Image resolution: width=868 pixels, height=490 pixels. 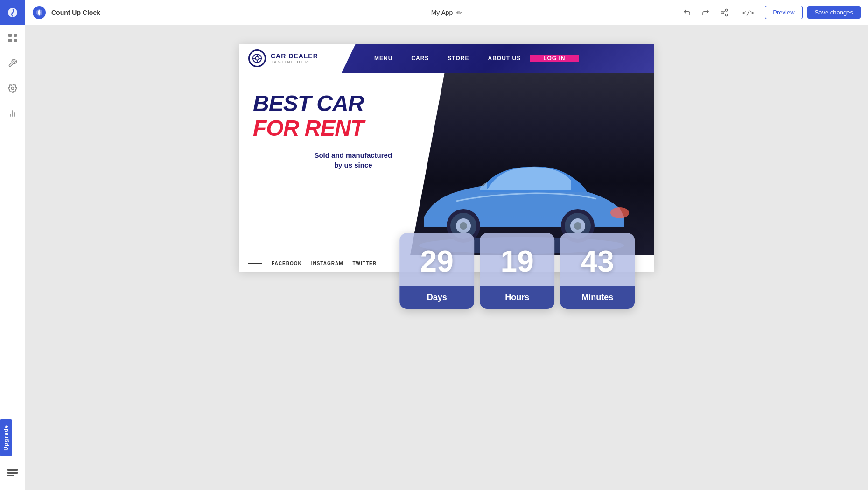 What do you see at coordinates (13, 13) in the screenshot?
I see `sidebar-logo` at bounding box center [13, 13].